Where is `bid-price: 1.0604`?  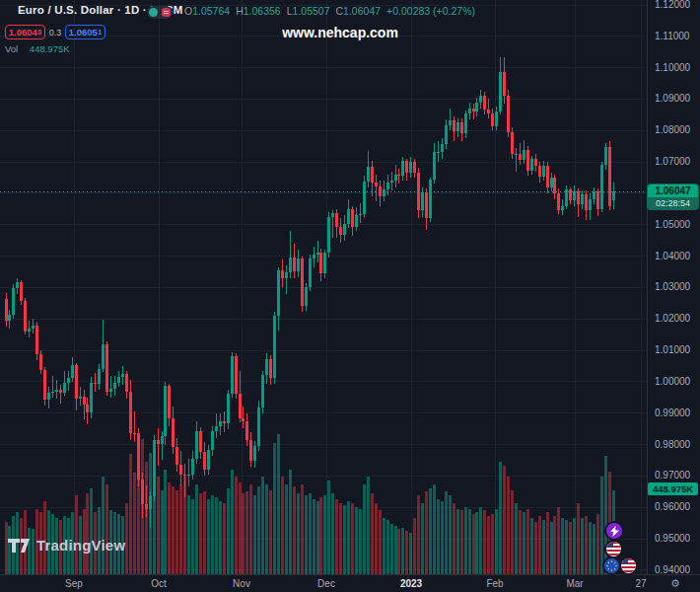
bid-price: 1.0604 is located at coordinates (24, 32).